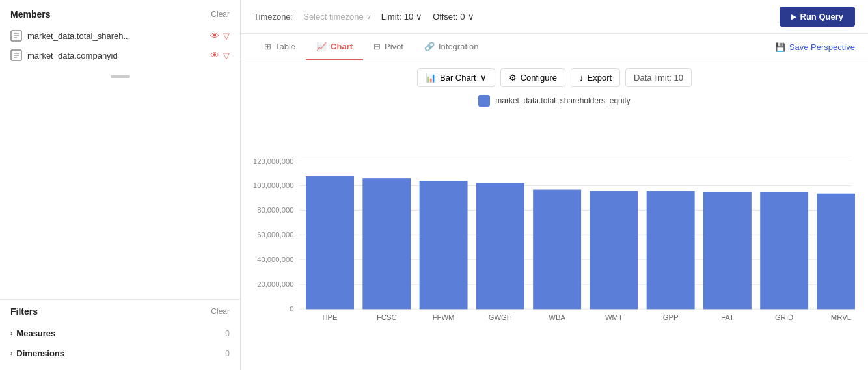 Image resolution: width=868 pixels, height=370 pixels. Describe the element at coordinates (471, 17) in the screenshot. I see `offset-chevron-icon: ∨` at that location.